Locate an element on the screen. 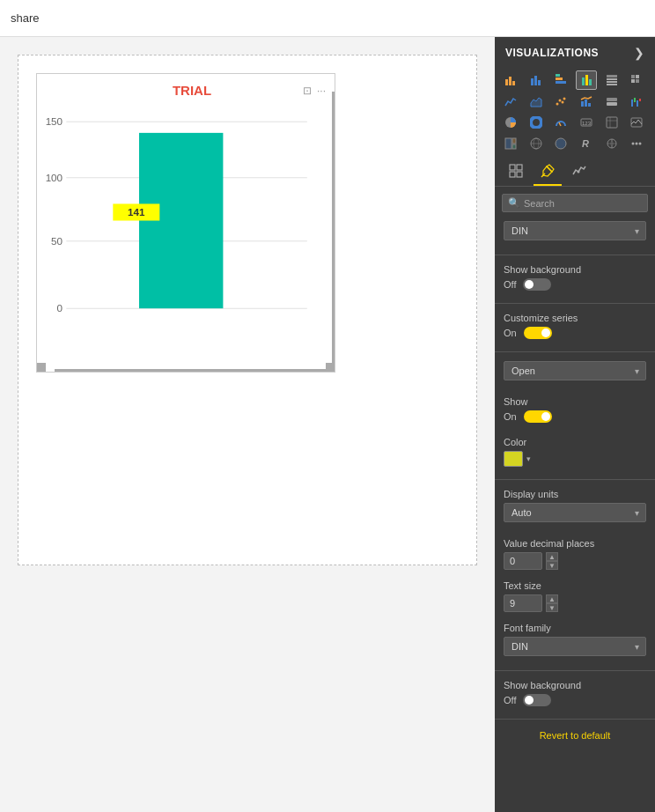 The width and height of the screenshot is (655, 812). show-bg2-toggle is located at coordinates (537, 700).